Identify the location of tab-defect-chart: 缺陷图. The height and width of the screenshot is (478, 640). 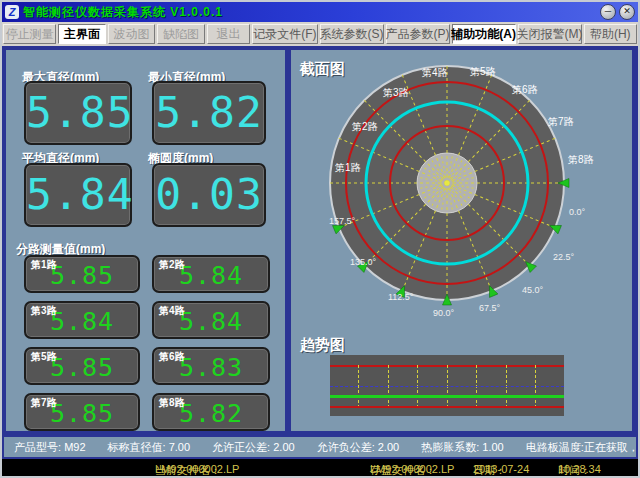
(180, 34).